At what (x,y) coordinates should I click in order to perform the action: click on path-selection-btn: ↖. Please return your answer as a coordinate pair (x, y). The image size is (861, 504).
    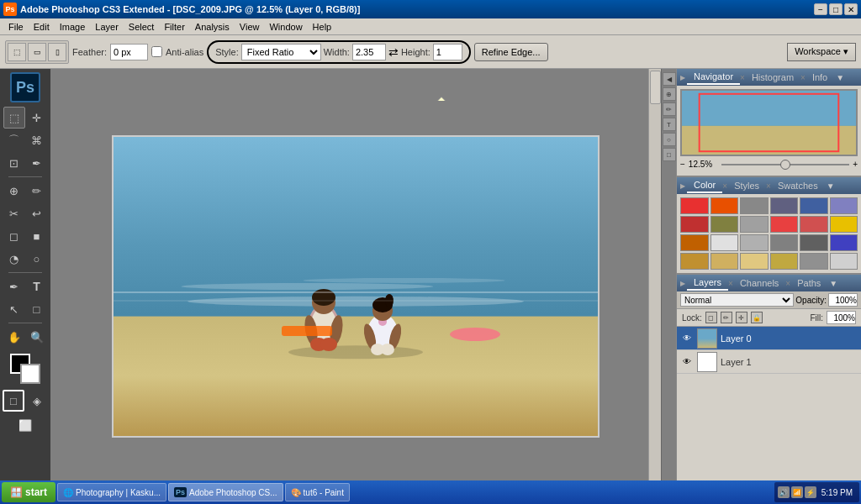
    Looking at the image, I should click on (14, 309).